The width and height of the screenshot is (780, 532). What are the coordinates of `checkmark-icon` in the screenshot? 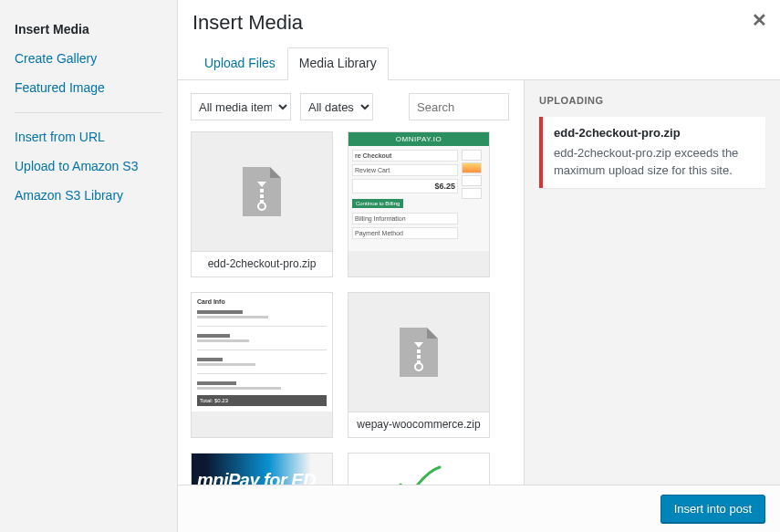 It's located at (419, 473).